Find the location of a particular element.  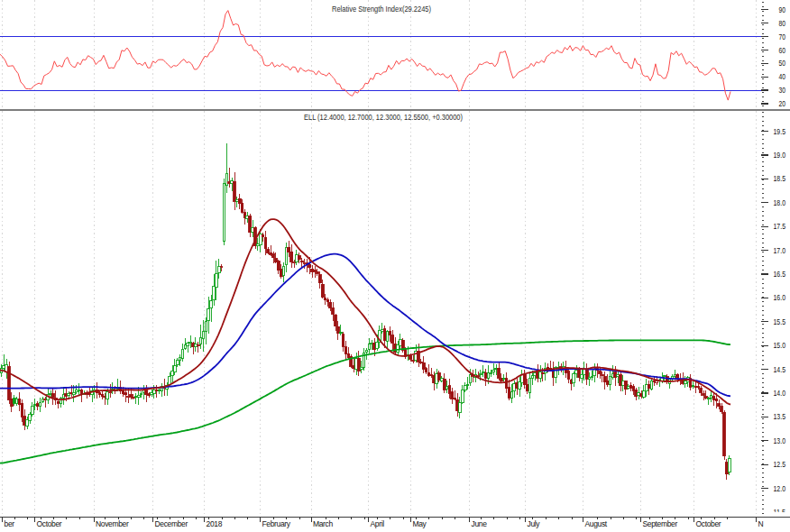

svg-text: November is located at coordinates (112, 524).